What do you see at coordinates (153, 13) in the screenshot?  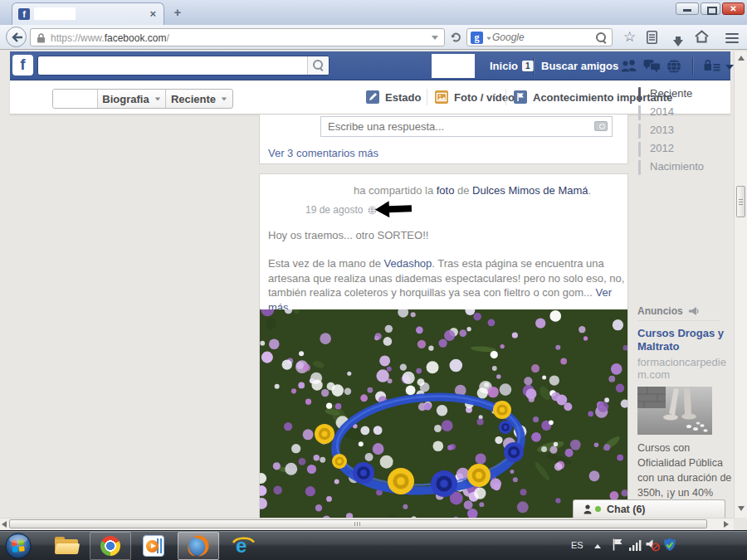 I see `tab-close-icon: ×` at bounding box center [153, 13].